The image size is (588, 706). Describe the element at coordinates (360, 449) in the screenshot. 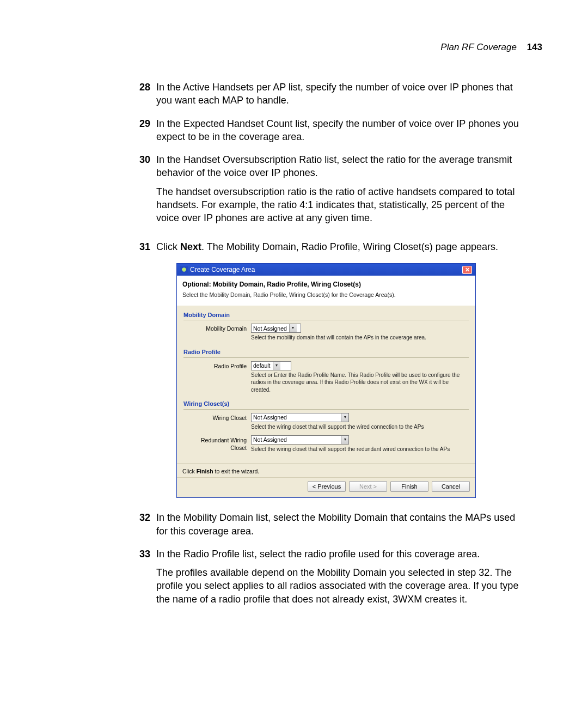

I see `redundant-wiring-closet-hint: Select the wiring closet that will suppo…` at that location.